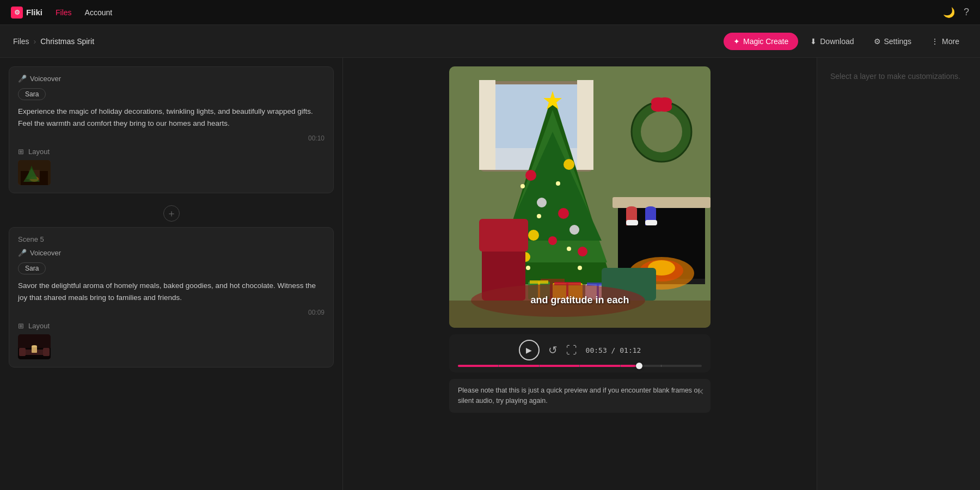  I want to click on seg4, so click(600, 366).